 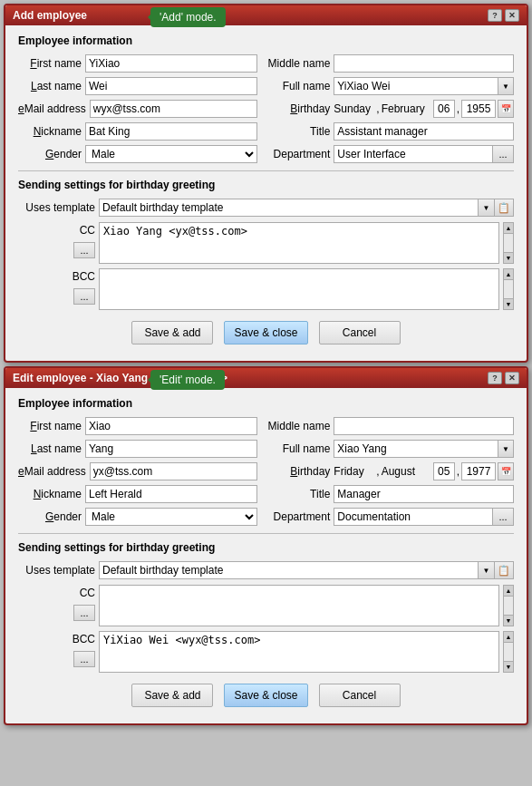 What do you see at coordinates (495, 378) in the screenshot?
I see `help-button-edit: ?` at bounding box center [495, 378].